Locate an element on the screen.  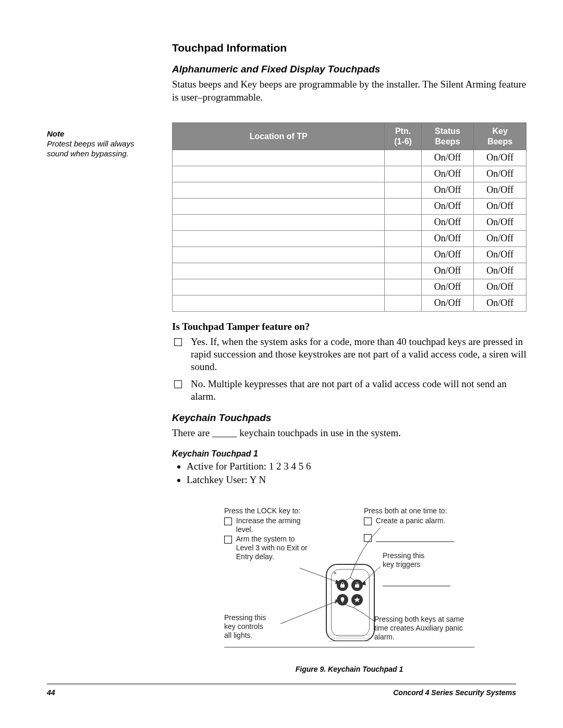
unlock-button-icon is located at coordinates (357, 585).